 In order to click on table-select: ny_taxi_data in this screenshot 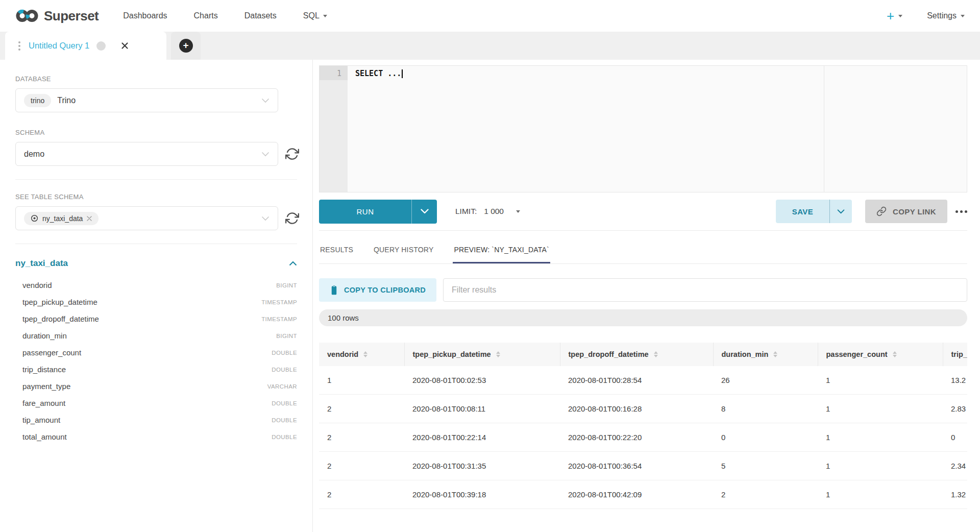, I will do `click(147, 219)`.